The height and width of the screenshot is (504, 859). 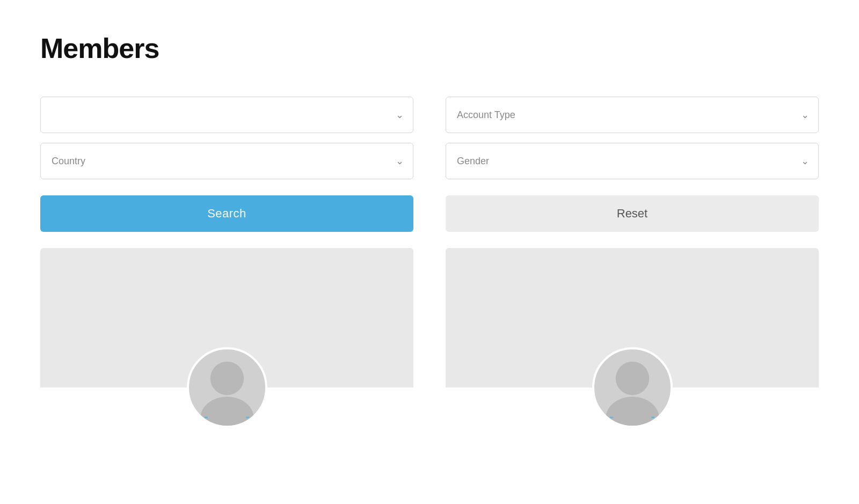 I want to click on first-select-wrapper: ⌄, so click(x=227, y=115).